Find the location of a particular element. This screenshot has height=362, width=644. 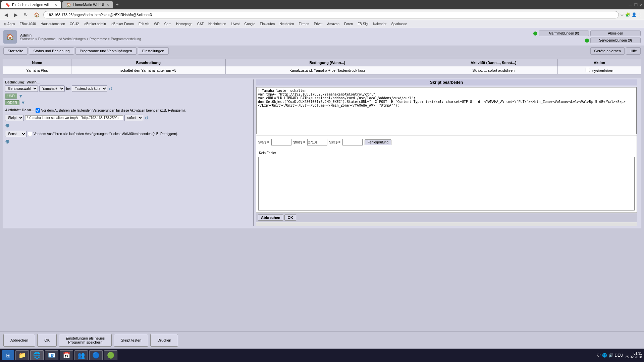

bookmark-kalender: Kalender is located at coordinates (380, 24).